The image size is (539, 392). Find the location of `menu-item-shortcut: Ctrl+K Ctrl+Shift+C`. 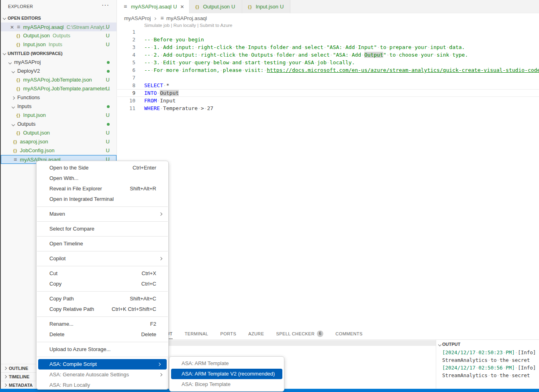

menu-item-shortcut: Ctrl+K Ctrl+Shift+C is located at coordinates (134, 309).